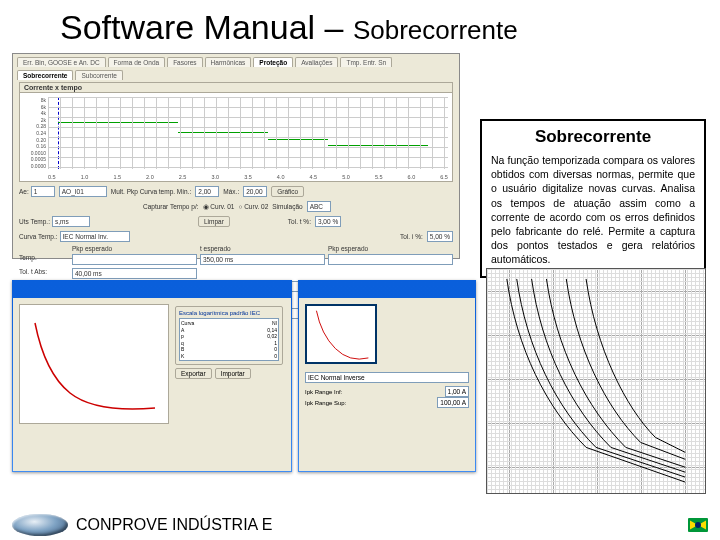  Describe the element at coordinates (596, 381) in the screenshot. I see `loglog-curve-chart` at that location.